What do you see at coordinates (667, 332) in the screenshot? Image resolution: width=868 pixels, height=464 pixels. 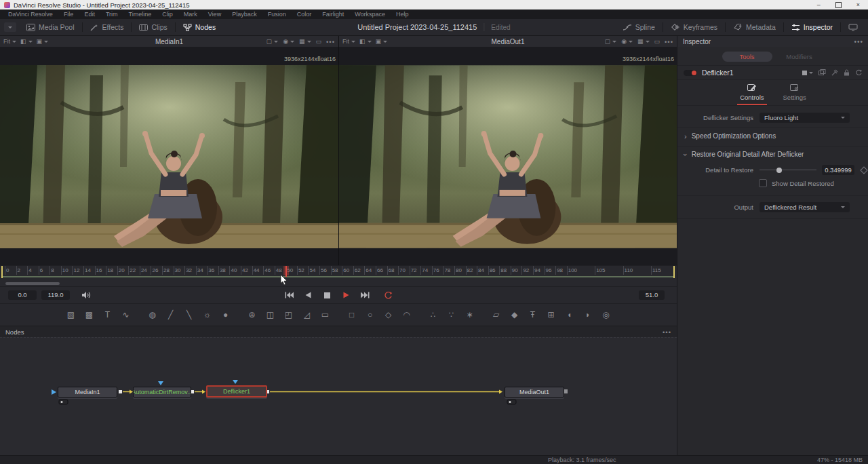 I see `nodes-panel-options-menu: •••` at bounding box center [667, 332].